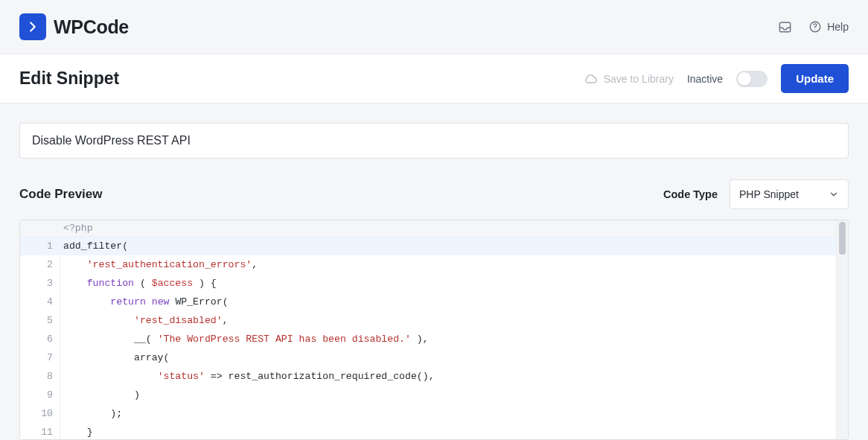  What do you see at coordinates (100, 395) in the screenshot?
I see `code-text: )` at bounding box center [100, 395].